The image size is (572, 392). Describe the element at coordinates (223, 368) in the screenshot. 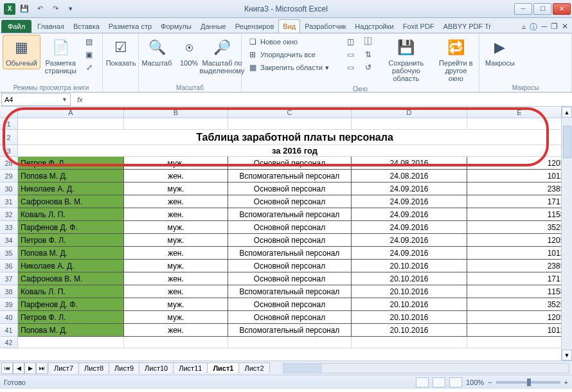

I see `sheet-tab: Лист1` at that location.